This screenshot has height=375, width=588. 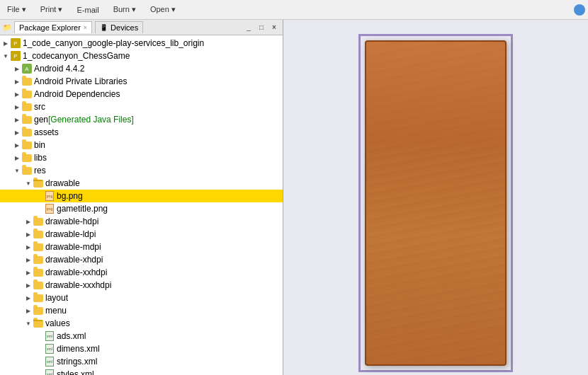 What do you see at coordinates (62, 183) in the screenshot?
I see `tree-label-drawable: drawable` at bounding box center [62, 183].